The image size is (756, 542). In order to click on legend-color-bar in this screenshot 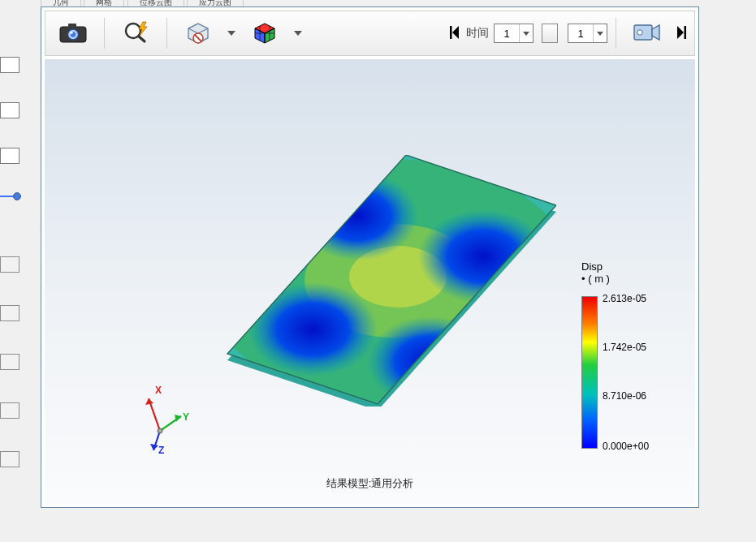, I will do `click(590, 372)`.